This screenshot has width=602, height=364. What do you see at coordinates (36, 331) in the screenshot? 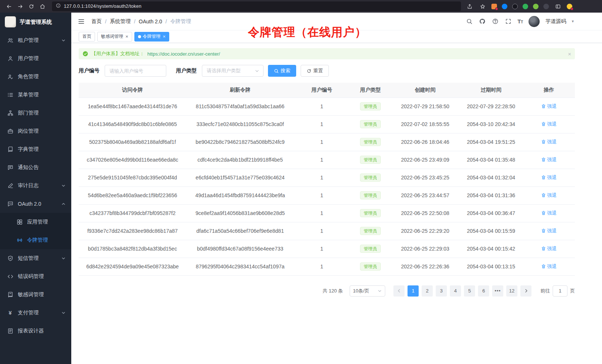
I see `sidebar-item-report-designer: 报表设计器` at bounding box center [36, 331].